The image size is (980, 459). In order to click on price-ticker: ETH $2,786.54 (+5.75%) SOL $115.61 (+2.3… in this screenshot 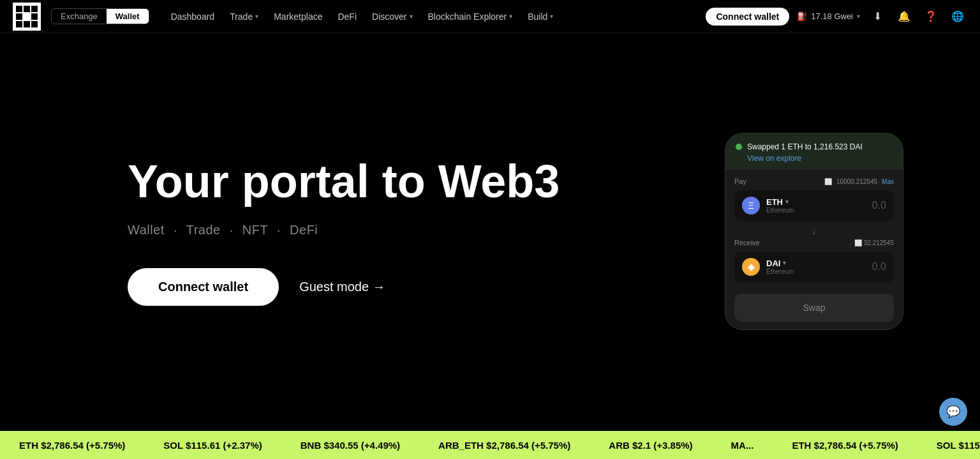, I will do `click(490, 445)`.